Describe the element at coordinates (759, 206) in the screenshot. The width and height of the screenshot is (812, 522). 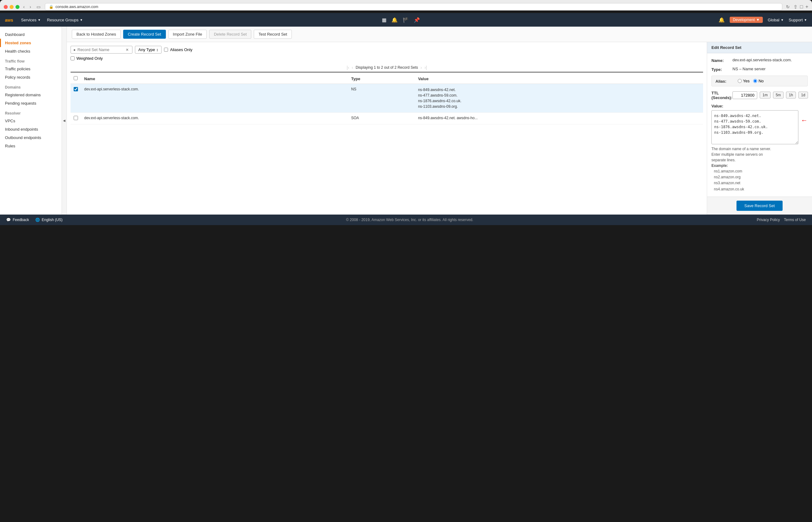
I see `save-record-set-button: Save Record Set` at that location.